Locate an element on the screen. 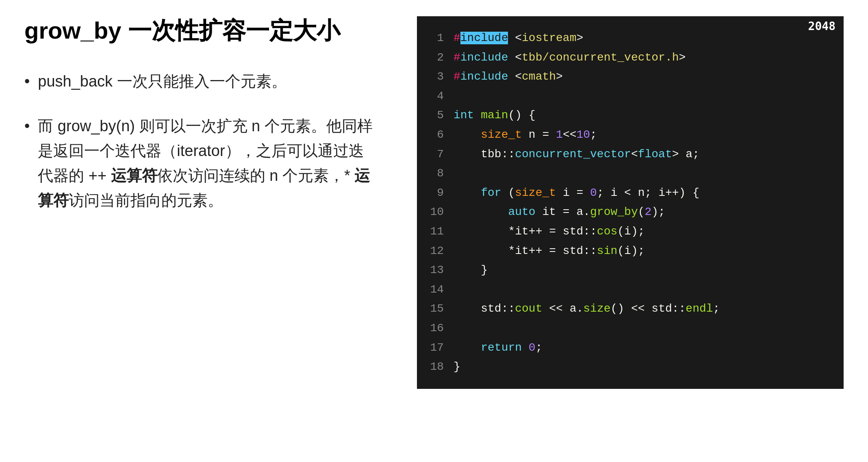 Image resolution: width=868 pixels, height=462 pixels. bullet-text-2: 而 grow_by(n) 则可以一次扩充 n 个元素。他同样是返回一个迭代器（i… is located at coordinates (207, 163).